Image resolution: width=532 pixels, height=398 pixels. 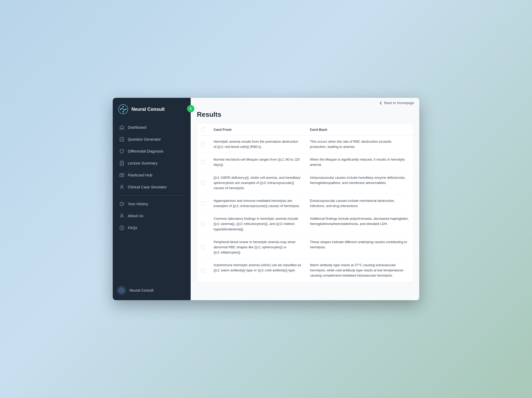 I want to click on sidebar-item-label: Your History, so click(x=138, y=204).